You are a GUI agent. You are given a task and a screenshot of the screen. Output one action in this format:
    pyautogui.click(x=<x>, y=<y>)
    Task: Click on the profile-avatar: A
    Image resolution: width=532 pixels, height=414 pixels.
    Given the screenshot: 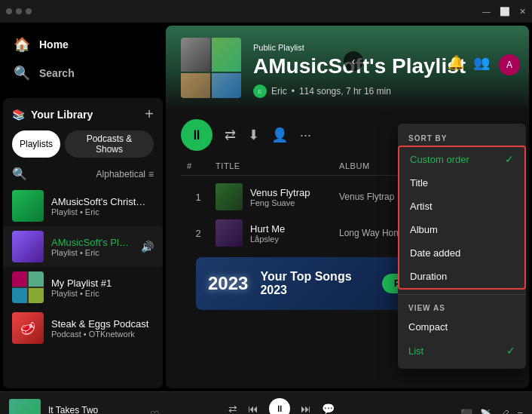 What is the action you would take?
    pyautogui.click(x=509, y=65)
    